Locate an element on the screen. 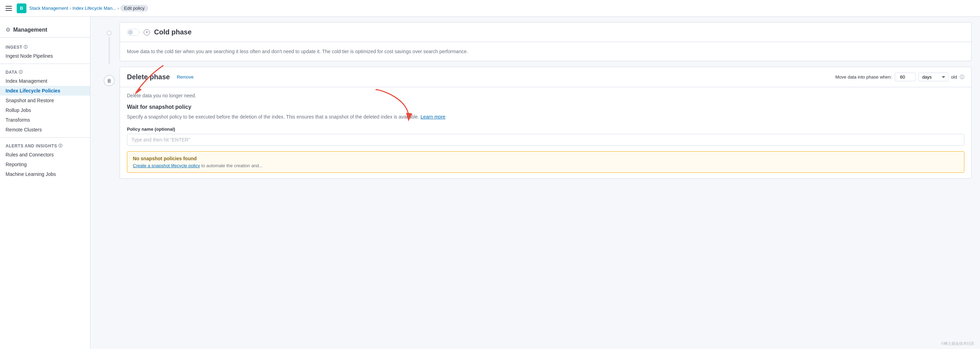 Image resolution: width=980 pixels, height=349 pixels. breadcrumb-current: Edit policy is located at coordinates (134, 8).